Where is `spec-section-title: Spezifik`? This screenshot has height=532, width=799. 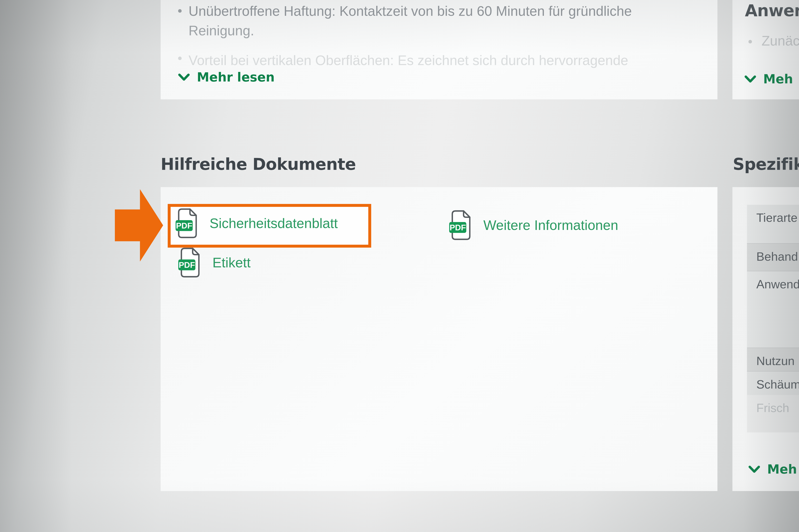
spec-section-title: Spezifik is located at coordinates (766, 164).